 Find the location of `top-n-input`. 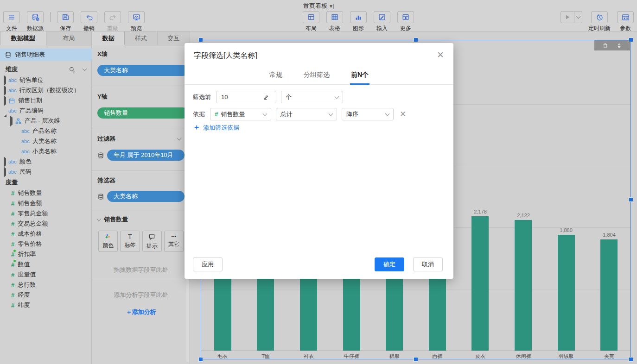

top-n-input is located at coordinates (240, 97).